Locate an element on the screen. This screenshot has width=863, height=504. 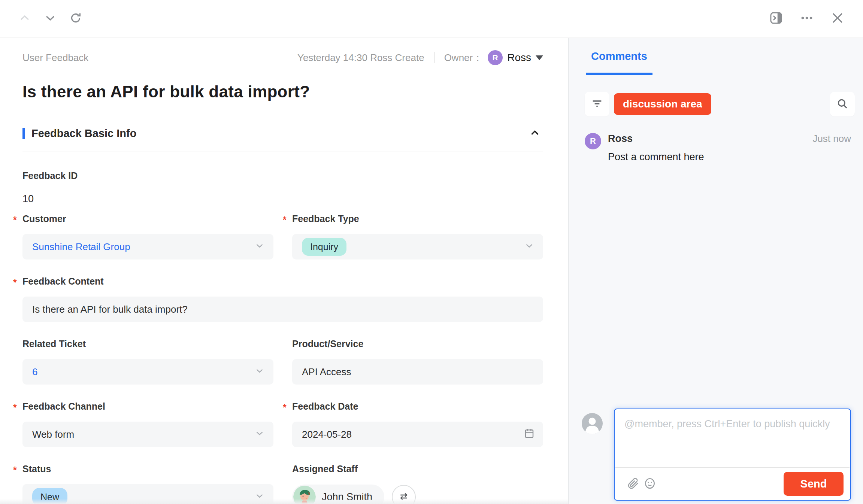
comment-item: R Ross Just now Post a comment here is located at coordinates (718, 148).